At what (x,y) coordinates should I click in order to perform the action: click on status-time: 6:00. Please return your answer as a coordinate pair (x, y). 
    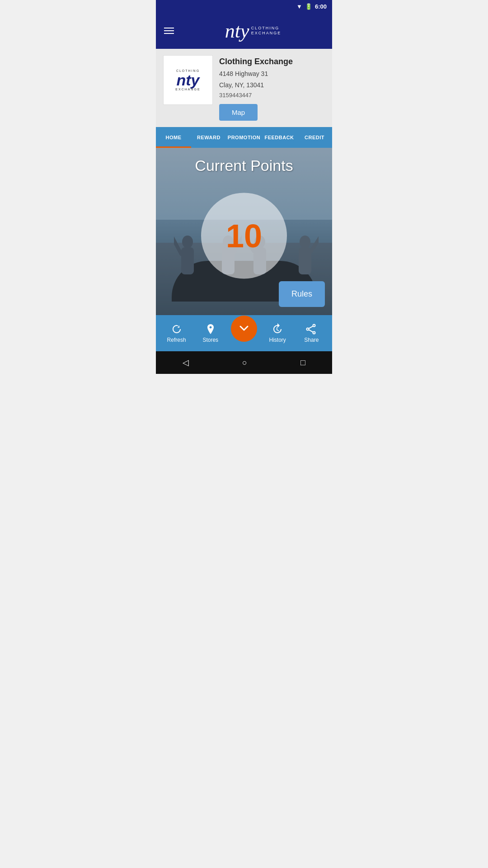
    Looking at the image, I should click on (321, 6).